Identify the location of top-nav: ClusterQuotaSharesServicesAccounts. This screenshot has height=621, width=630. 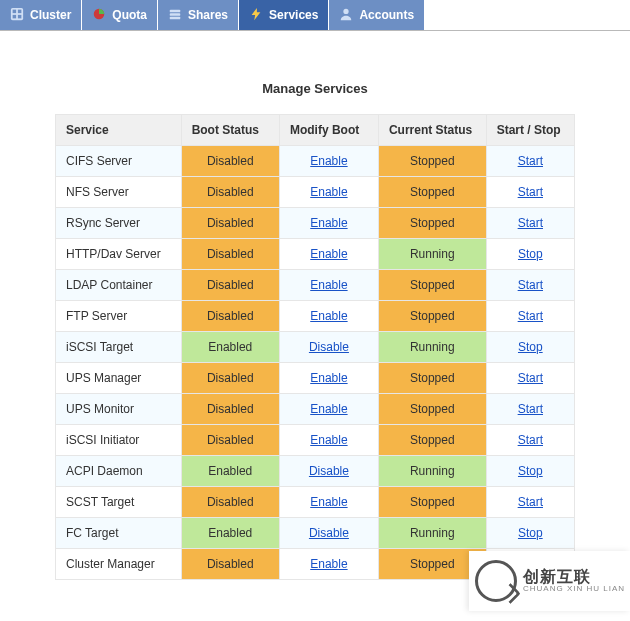
(315, 16).